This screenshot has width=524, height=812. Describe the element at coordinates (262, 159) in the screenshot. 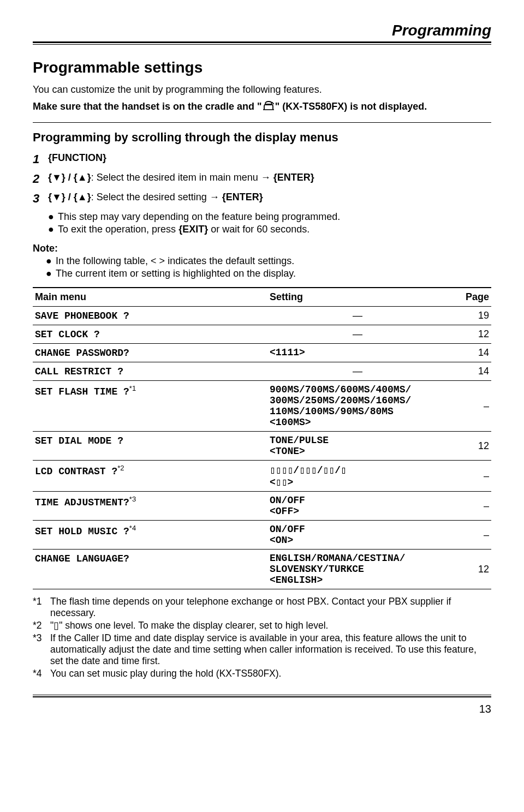

I see `step-1: 1 {FUNCTION}` at that location.